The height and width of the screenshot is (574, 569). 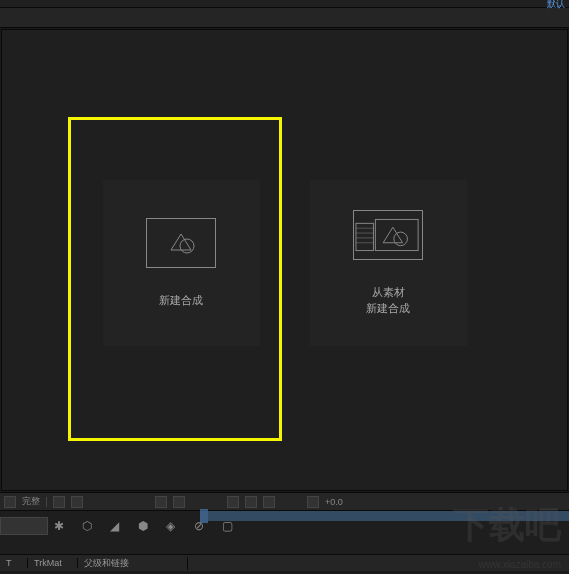 What do you see at coordinates (384, 516) in the screenshot?
I see `timeline-ruler` at bounding box center [384, 516].